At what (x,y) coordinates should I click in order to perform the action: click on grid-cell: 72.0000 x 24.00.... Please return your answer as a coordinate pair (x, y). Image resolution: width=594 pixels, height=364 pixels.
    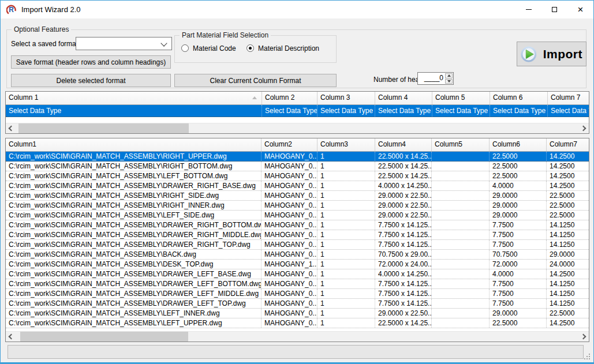
    Looking at the image, I should click on (404, 264).